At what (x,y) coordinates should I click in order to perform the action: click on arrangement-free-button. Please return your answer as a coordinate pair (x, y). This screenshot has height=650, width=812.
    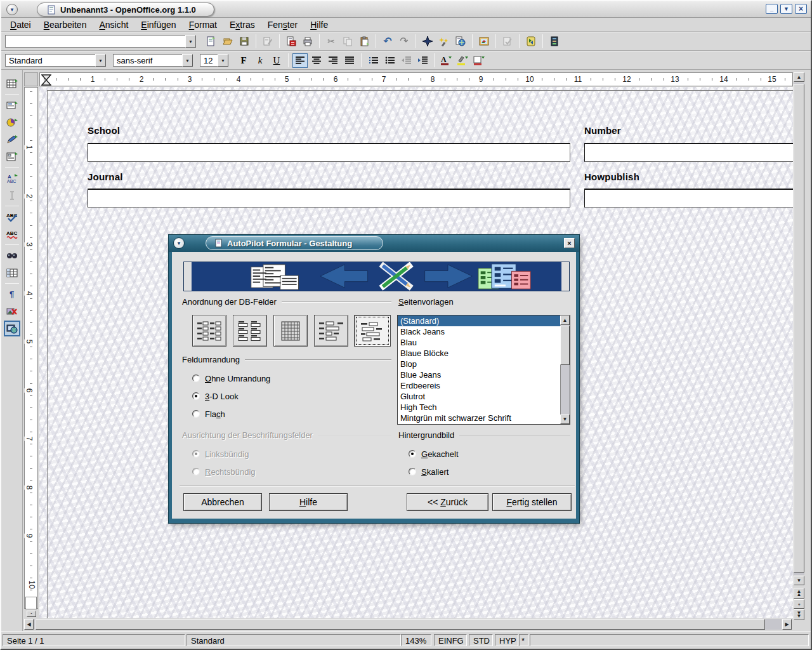
    Looking at the image, I should click on (372, 331).